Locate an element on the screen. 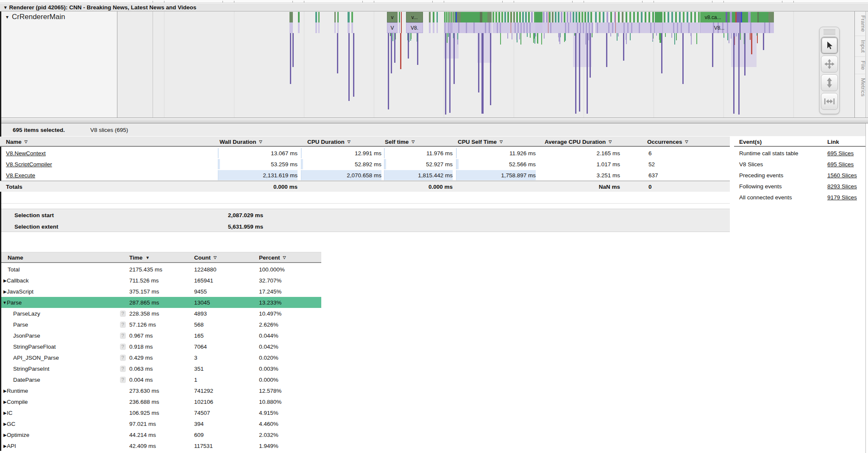  column-header-percent: Percent▽ is located at coordinates (272, 257).